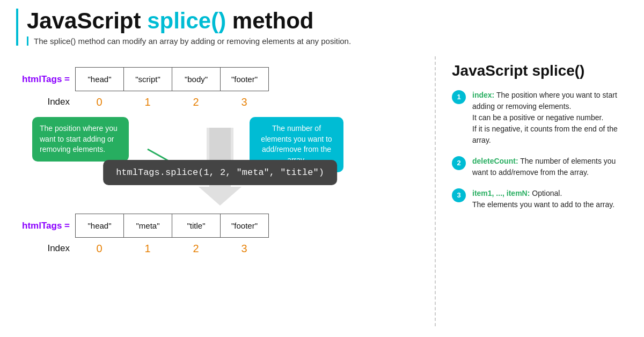 The height and width of the screenshot is (337, 644). Describe the element at coordinates (172, 79) in the screenshot. I see `array-before-table: "head" "script" "body" "footer"` at that location.